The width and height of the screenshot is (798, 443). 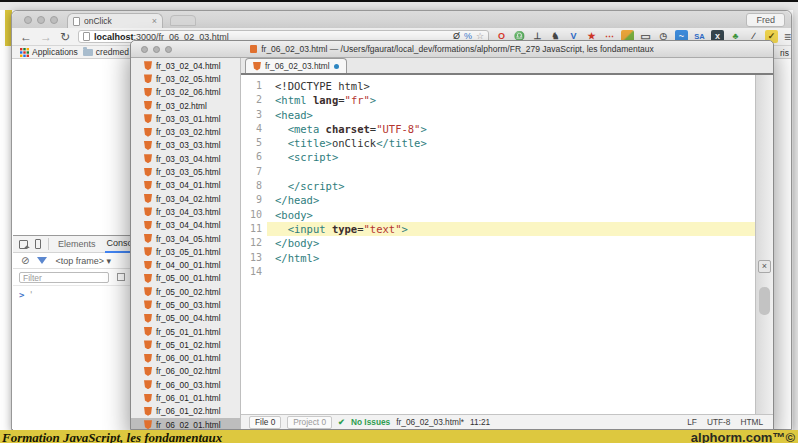 What do you see at coordinates (49, 52) in the screenshot?
I see `bookmark-applications: Applications` at bounding box center [49, 52].